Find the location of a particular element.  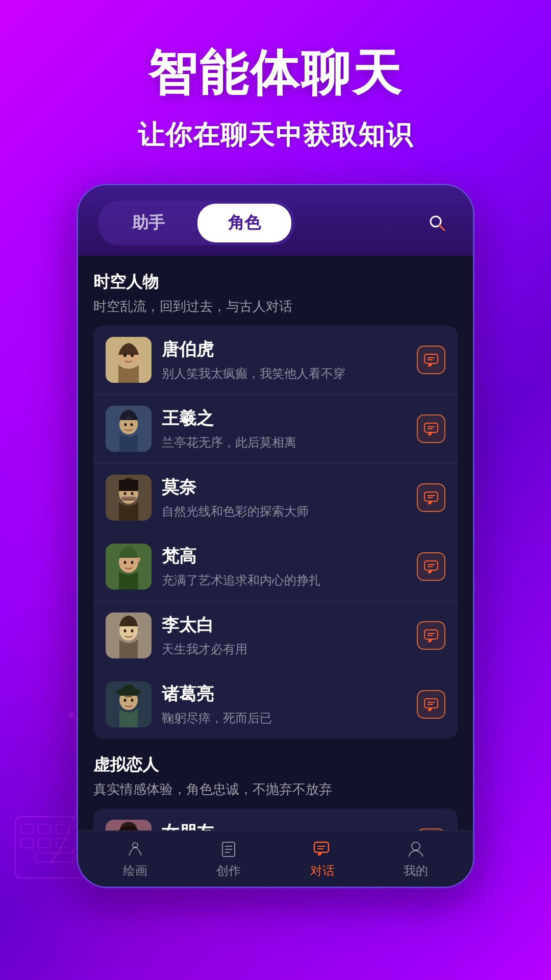

character-info-monai: 莫奈 自然光线和色彩的探索大师 is located at coordinates (284, 498).